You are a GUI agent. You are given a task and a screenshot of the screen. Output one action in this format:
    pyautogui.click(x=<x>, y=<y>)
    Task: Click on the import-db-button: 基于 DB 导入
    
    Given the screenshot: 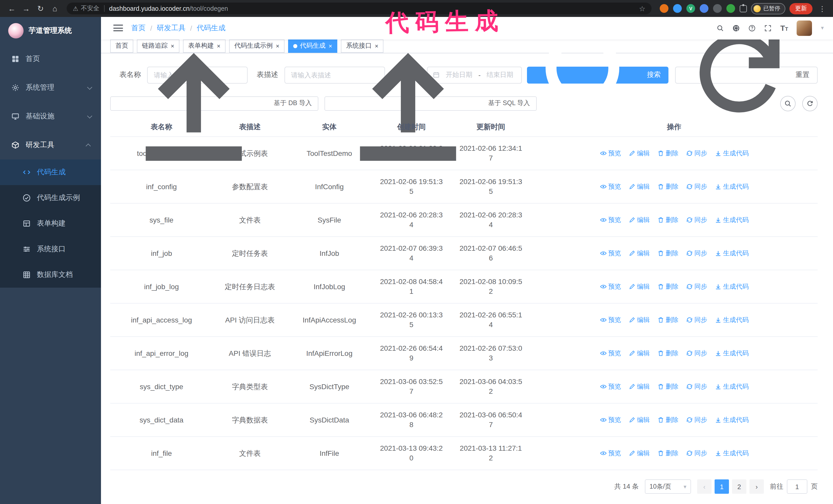 What is the action you would take?
    pyautogui.click(x=214, y=103)
    